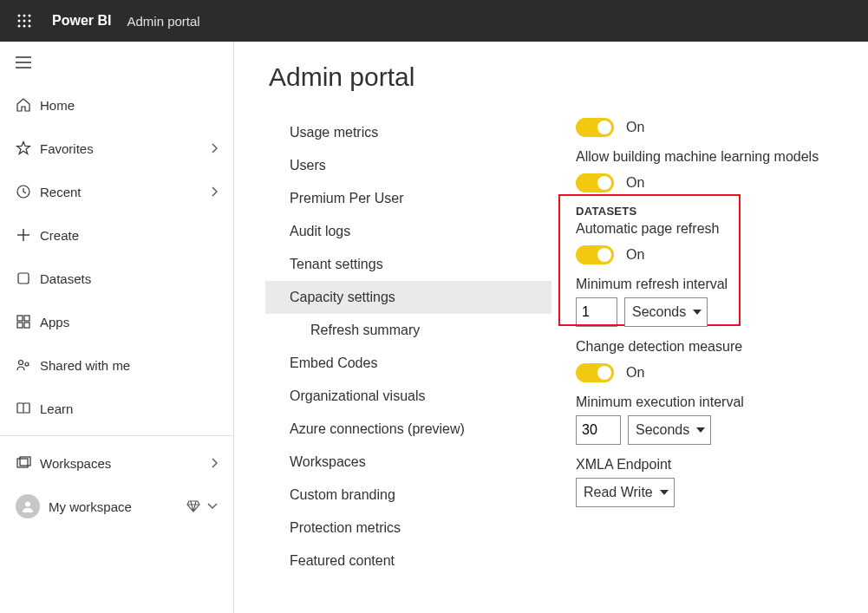  Describe the element at coordinates (408, 495) in the screenshot. I see `admin-item-custom-branding: Custom branding` at that location.